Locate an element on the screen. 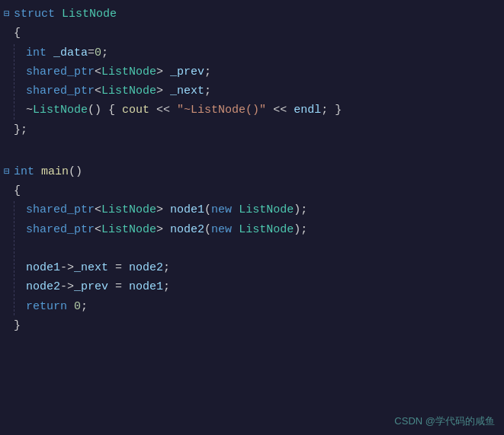 This screenshot has width=504, height=435. code-line: ⊟int main() is located at coordinates (252, 172).